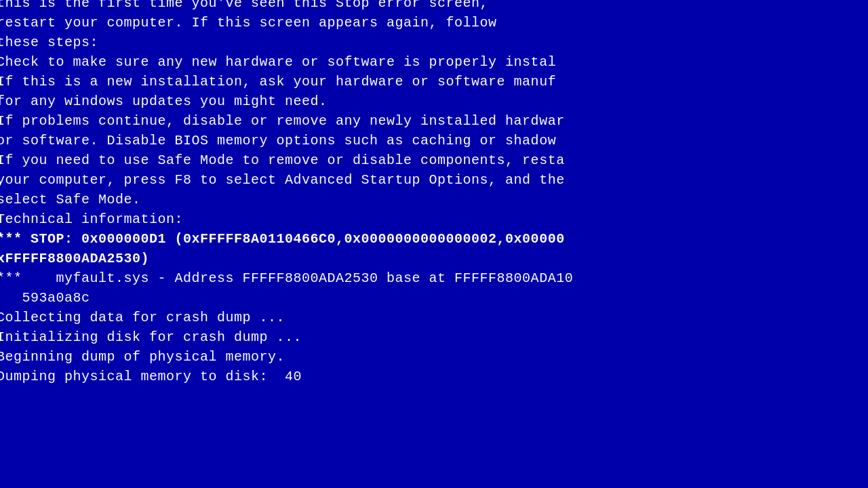  What do you see at coordinates (286, 259) in the screenshot?
I see `bsod-line-18: xFFFFF8800ADA2530)` at bounding box center [286, 259].